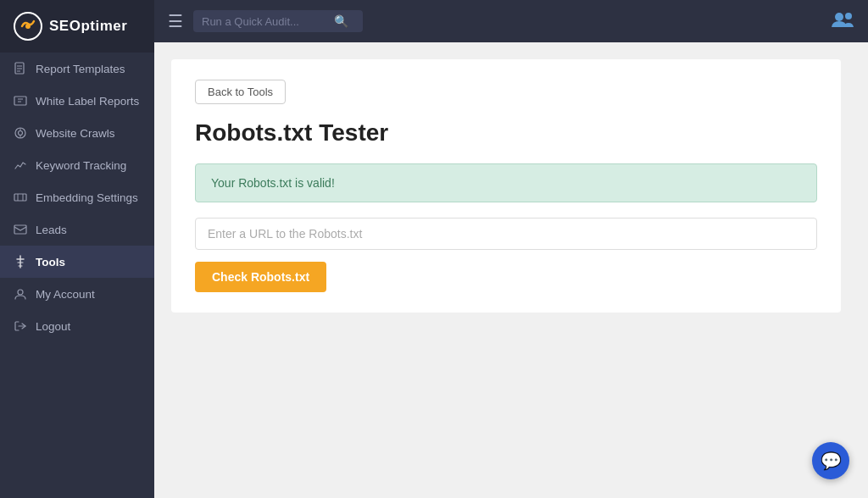 This screenshot has width=868, height=498. I want to click on sidebar-item-leads: Leads, so click(77, 230).